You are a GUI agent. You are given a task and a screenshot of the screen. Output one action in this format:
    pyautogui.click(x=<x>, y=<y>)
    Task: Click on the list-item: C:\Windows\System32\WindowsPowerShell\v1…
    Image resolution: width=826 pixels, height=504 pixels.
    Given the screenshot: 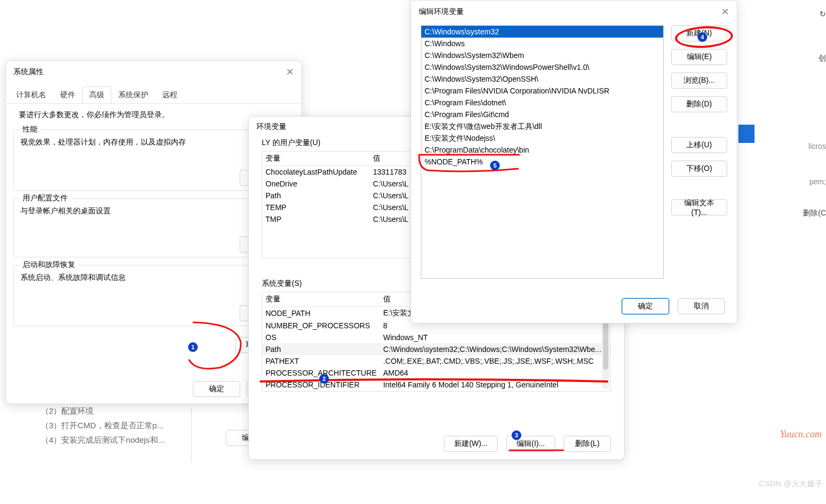 What is the action you would take?
    pyautogui.click(x=542, y=67)
    